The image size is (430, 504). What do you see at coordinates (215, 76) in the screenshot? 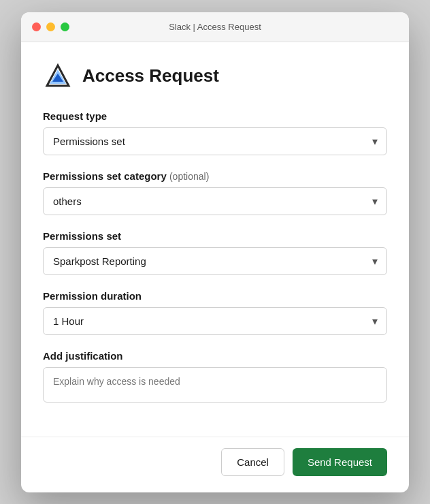
I see `page-header: Access Request` at bounding box center [215, 76].